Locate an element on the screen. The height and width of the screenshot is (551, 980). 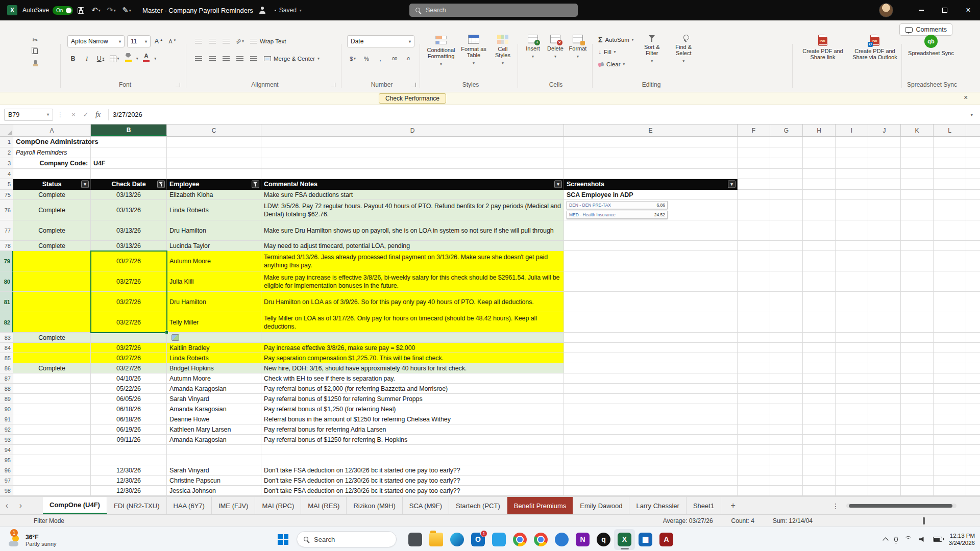
row-header-91: 91 is located at coordinates (7, 419).